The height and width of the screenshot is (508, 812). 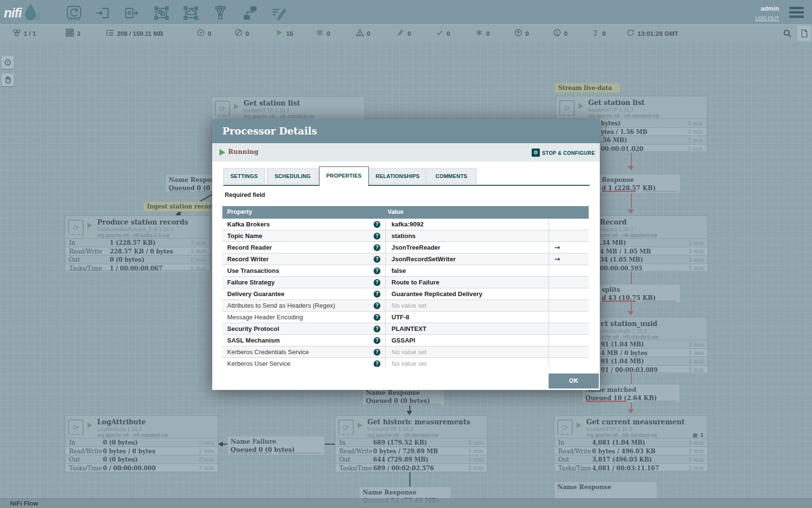 What do you see at coordinates (652, 33) in the screenshot?
I see `status-refresh: 13:01:28 GMT` at bounding box center [652, 33].